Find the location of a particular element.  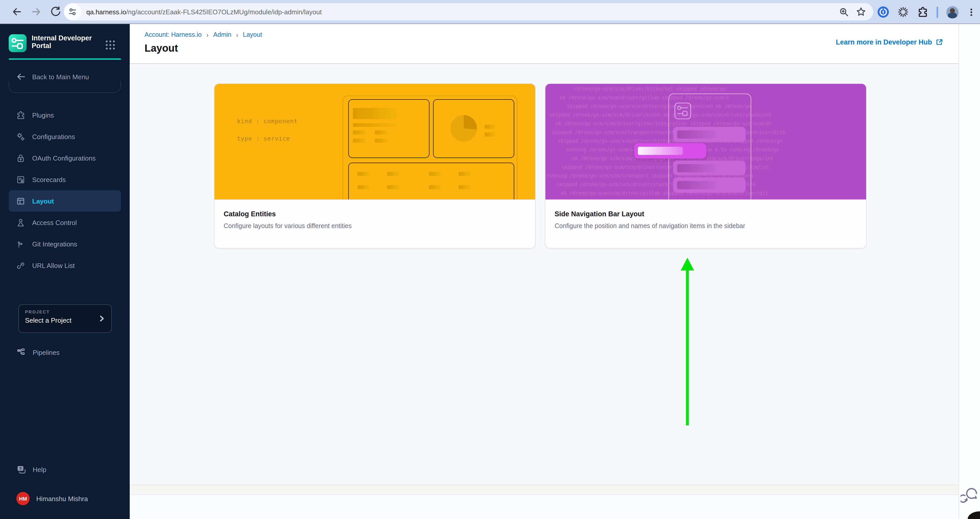

annotation-arrow-up is located at coordinates (687, 342).